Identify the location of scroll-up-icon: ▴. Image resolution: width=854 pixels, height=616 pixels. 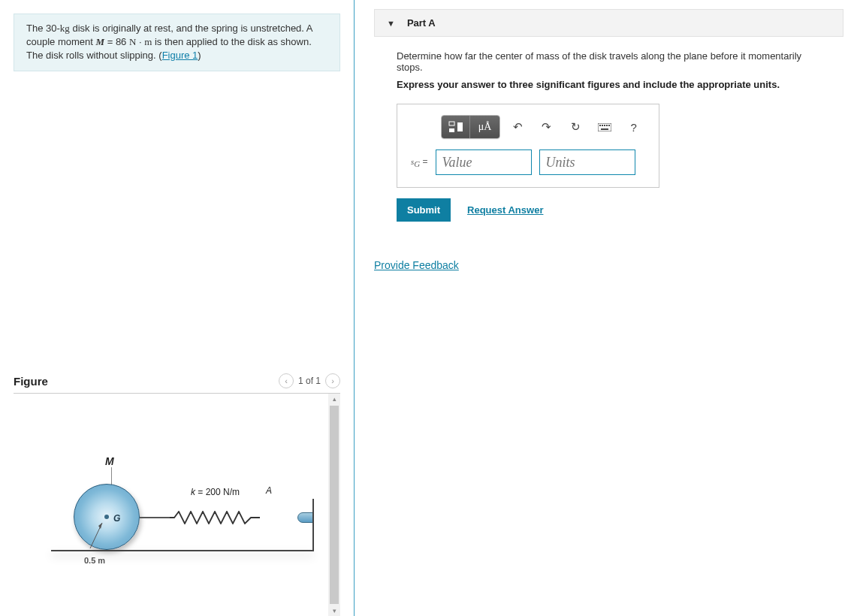
(334, 399).